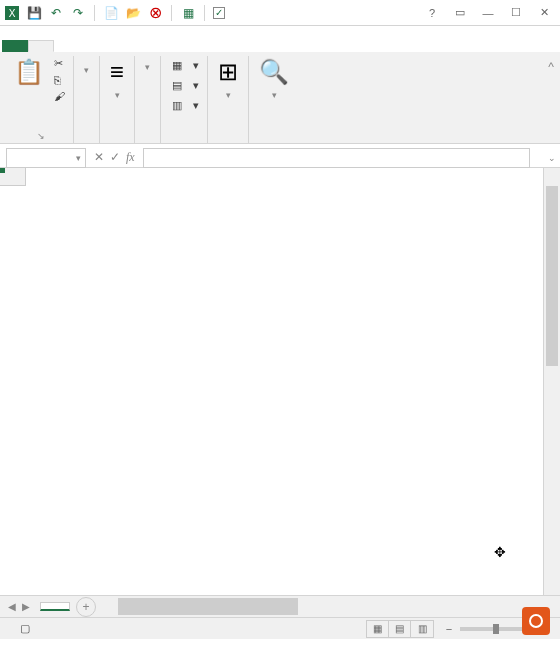  I want to click on save-icon: 💾, so click(34, 13).